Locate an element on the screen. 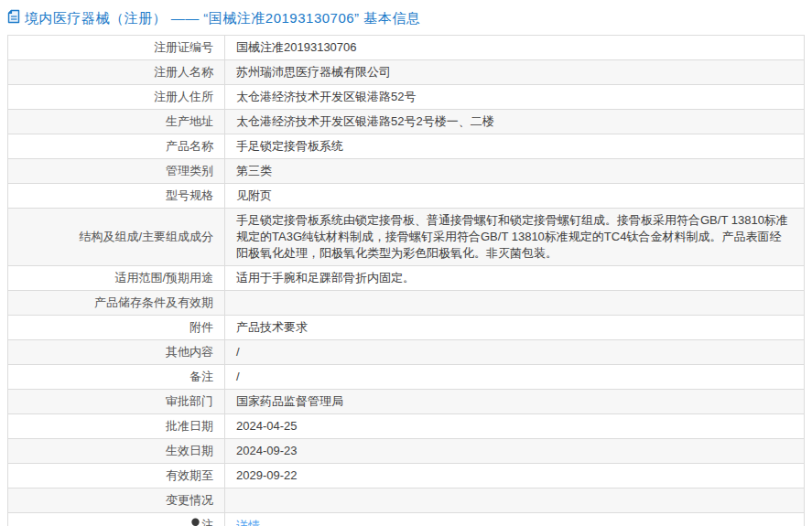  table-row: 变更情况 is located at coordinates (406, 501).